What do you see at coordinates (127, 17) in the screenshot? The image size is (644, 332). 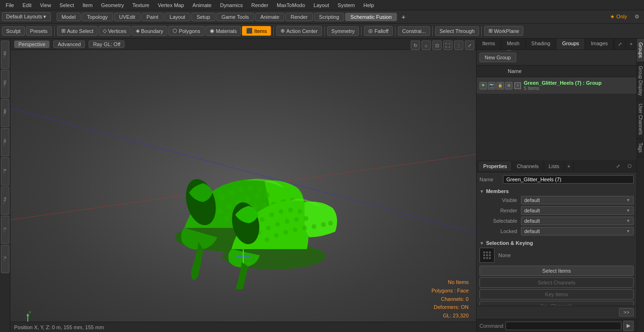 I see `layout-tab-uvedit: UVEdit` at bounding box center [127, 17].